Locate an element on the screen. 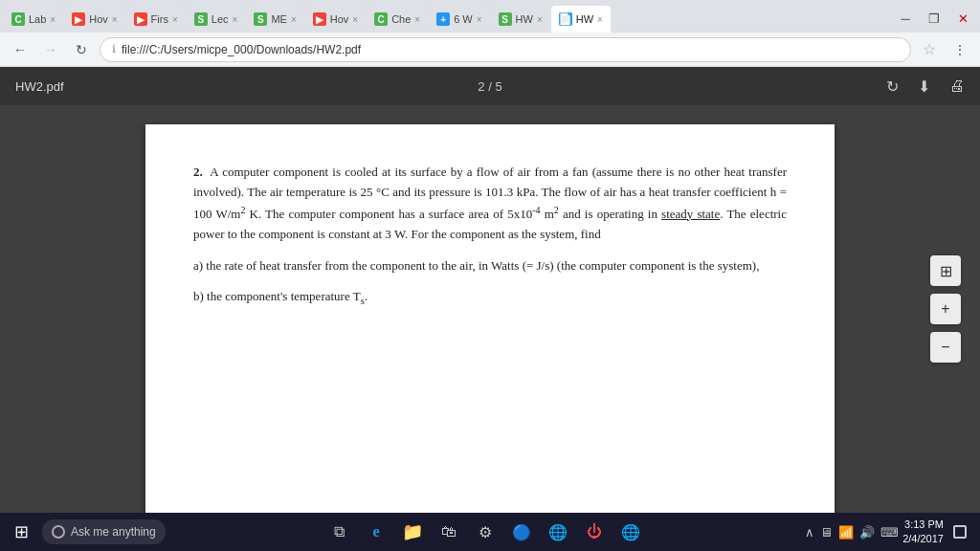 The height and width of the screenshot is (551, 980). clock-date: 2/4/2017 is located at coordinates (923, 540).